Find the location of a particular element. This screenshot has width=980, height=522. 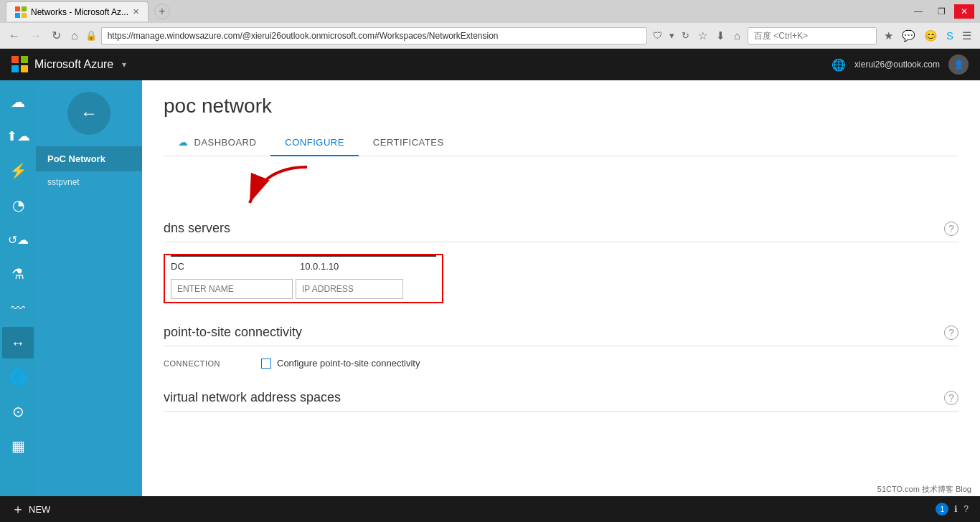

dns-table: DC 10.0.1.10 is located at coordinates (303, 278).